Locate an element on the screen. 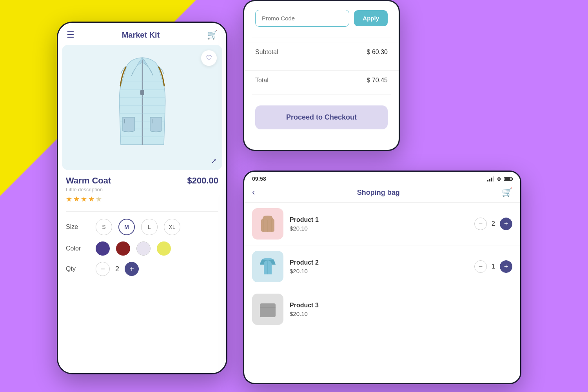 The height and width of the screenshot is (392, 588). divider-promo is located at coordinates (321, 38).